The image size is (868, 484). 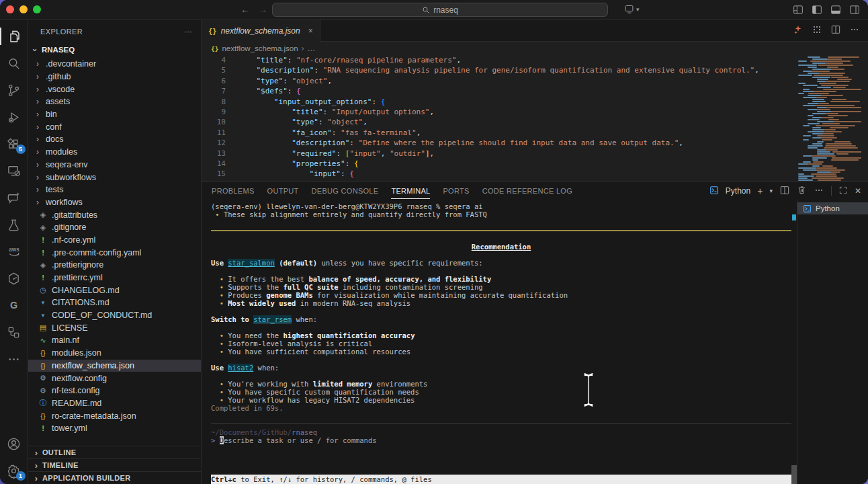 What do you see at coordinates (114, 302) in the screenshot?
I see `tree-item-citations-md: ▼CITATIONS.md` at bounding box center [114, 302].